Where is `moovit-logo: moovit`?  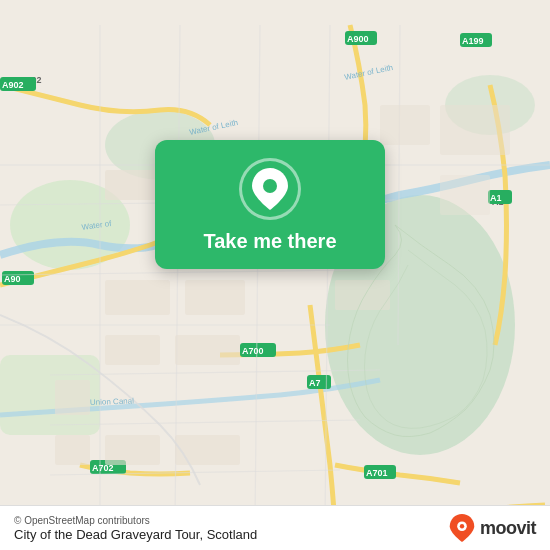
moovit-logo: moovit is located at coordinates (492, 528).